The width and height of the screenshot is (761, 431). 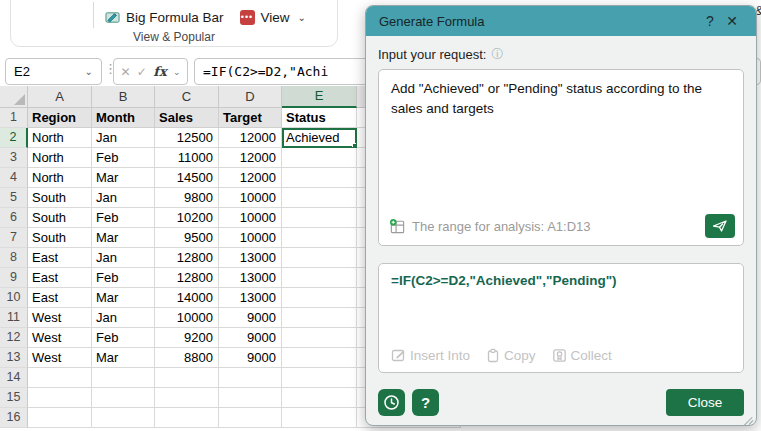 I want to click on cell-D14, so click(x=250, y=378).